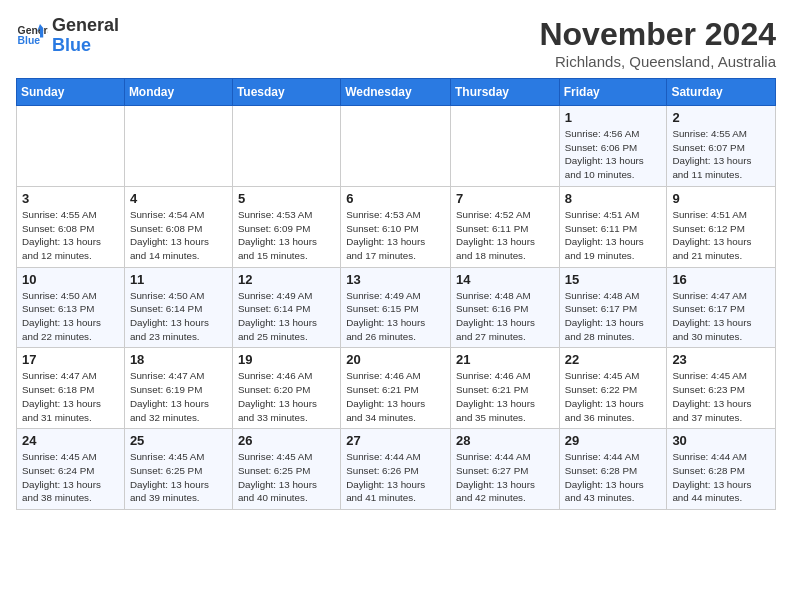  Describe the element at coordinates (286, 440) in the screenshot. I see `day-number: 26` at that location.